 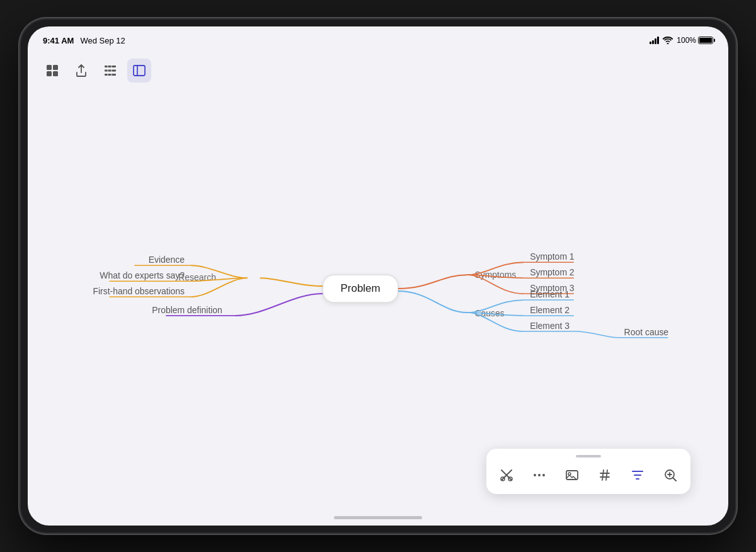 I want to click on evidence-label: Evidence, so click(x=167, y=260).